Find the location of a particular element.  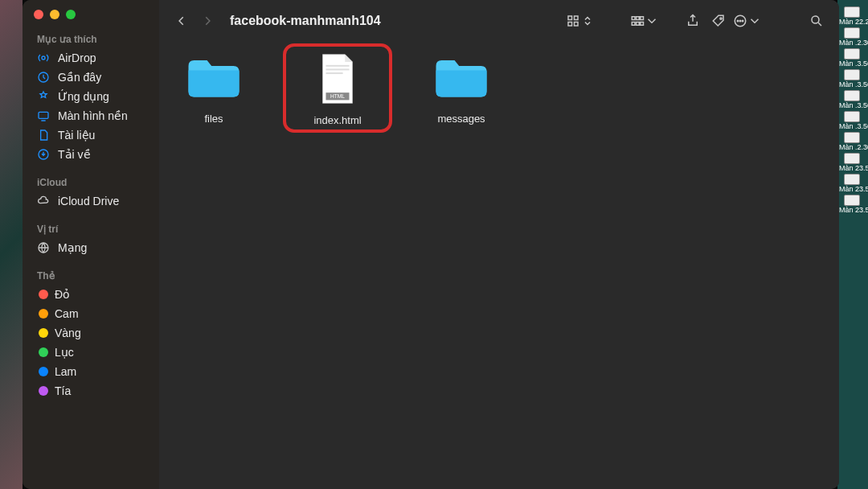

sidebar-item-label: Lục is located at coordinates (64, 352).